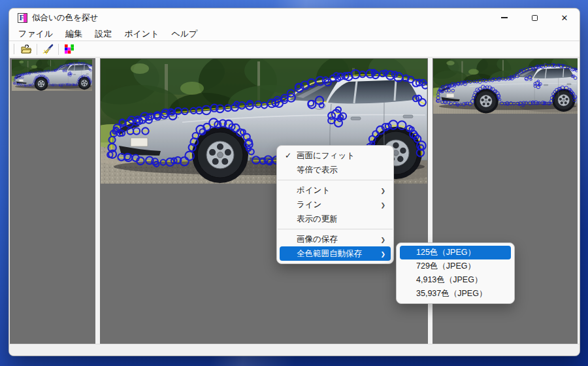  Describe the element at coordinates (335, 190) in the screenshot. I see `menu-item-point: ポイント ❯` at that location.